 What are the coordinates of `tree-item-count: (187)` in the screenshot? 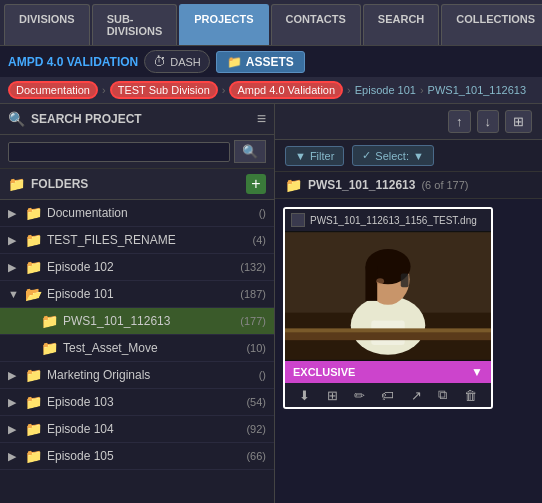 It's located at (253, 294).